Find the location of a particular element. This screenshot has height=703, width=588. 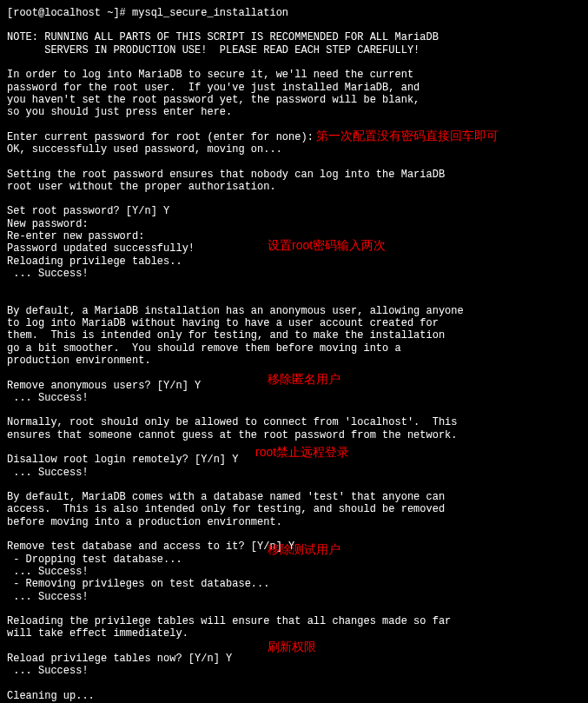

terminal-line: In order to log into MariaDB to secure i… is located at coordinates (294, 75).